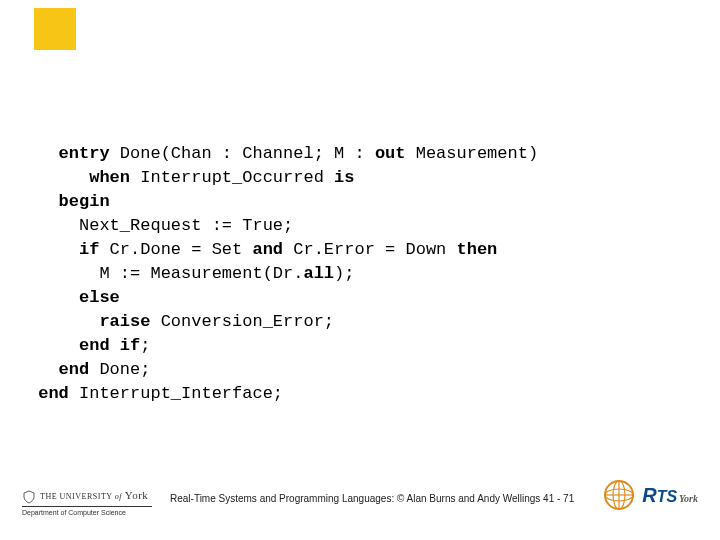 The width and height of the screenshot is (720, 540). What do you see at coordinates (78, 496) in the screenshot?
I see `uoy-text-pre: THE UNIVERSITY` at bounding box center [78, 496].